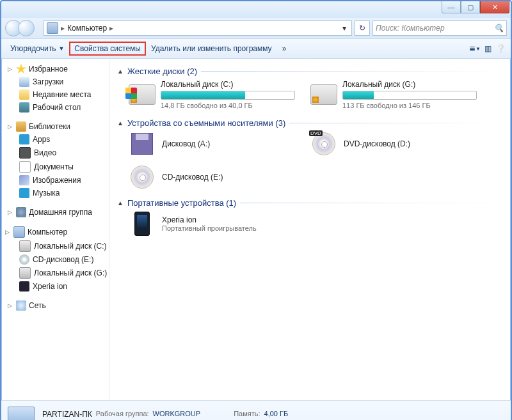 Image resolution: width=512 pixels, height=420 pixels. Describe the element at coordinates (495, 8) in the screenshot. I see `close-button: ✕` at that location.